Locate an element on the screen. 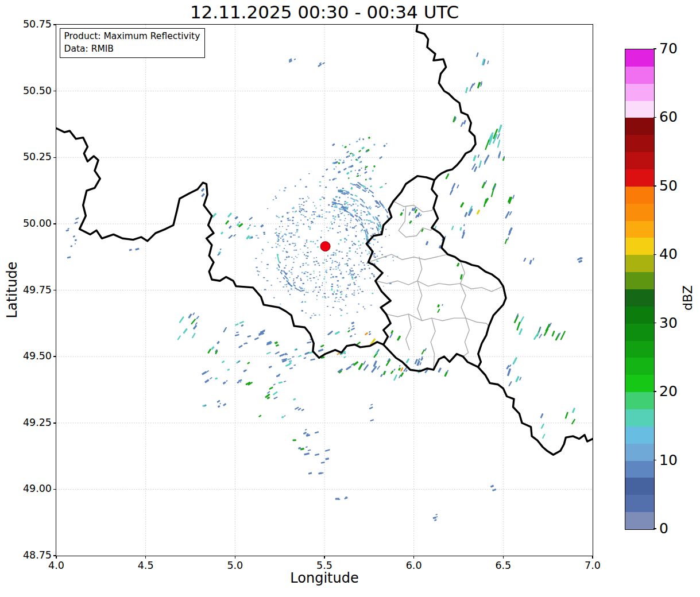  colorbar-tick-label: 50 is located at coordinates (668, 186).